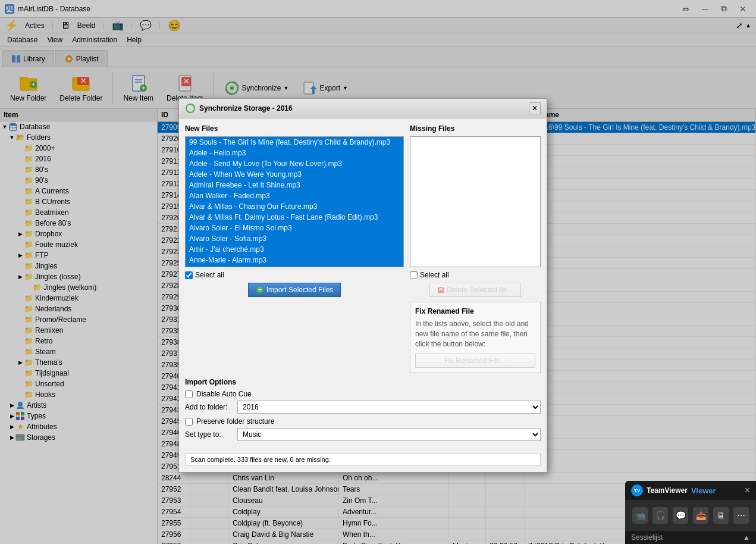 The height and width of the screenshot is (544, 756). I want to click on import-options: Import Options Disable Auto Cue Add to f…, so click(363, 411).